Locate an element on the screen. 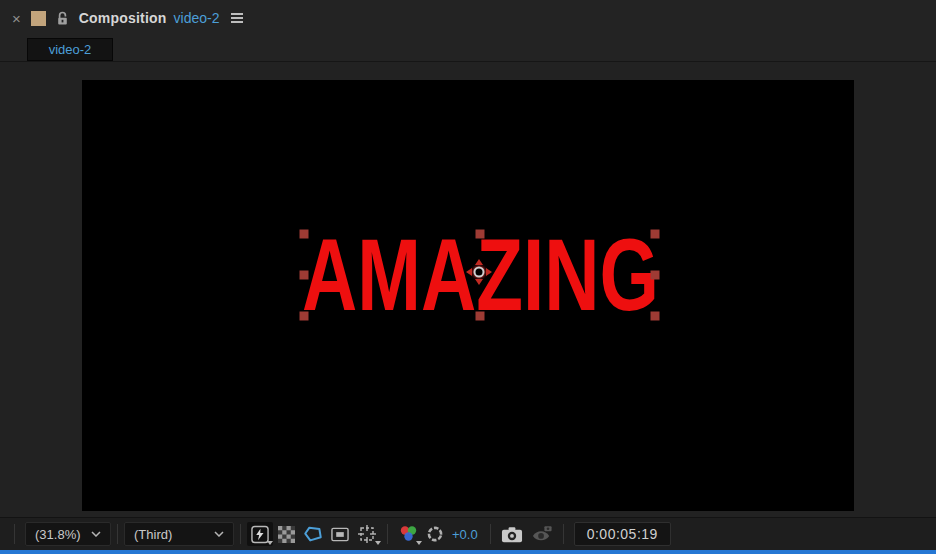 The height and width of the screenshot is (554, 936). checkerboard-icon is located at coordinates (286, 534).